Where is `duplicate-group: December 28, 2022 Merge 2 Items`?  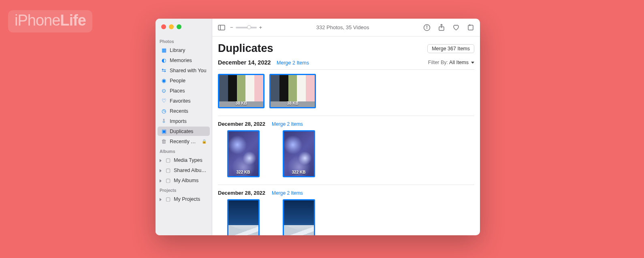 duplicate-group: December 28, 2022 Merge 2 Items is located at coordinates (346, 213).